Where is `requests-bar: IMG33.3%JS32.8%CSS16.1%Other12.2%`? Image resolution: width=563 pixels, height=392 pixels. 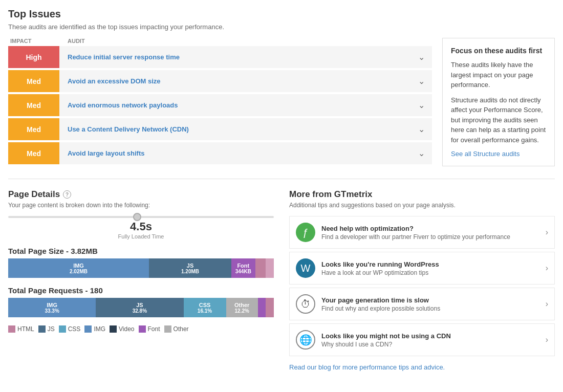
requests-bar: IMG33.3%JS32.8%CSS16.1%Other12.2% is located at coordinates (141, 308).